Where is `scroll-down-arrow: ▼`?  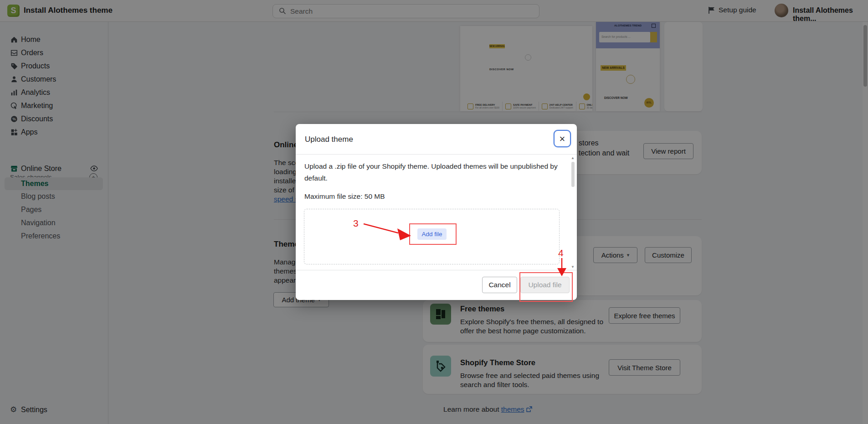
scroll-down-arrow: ▼ is located at coordinates (573, 267).